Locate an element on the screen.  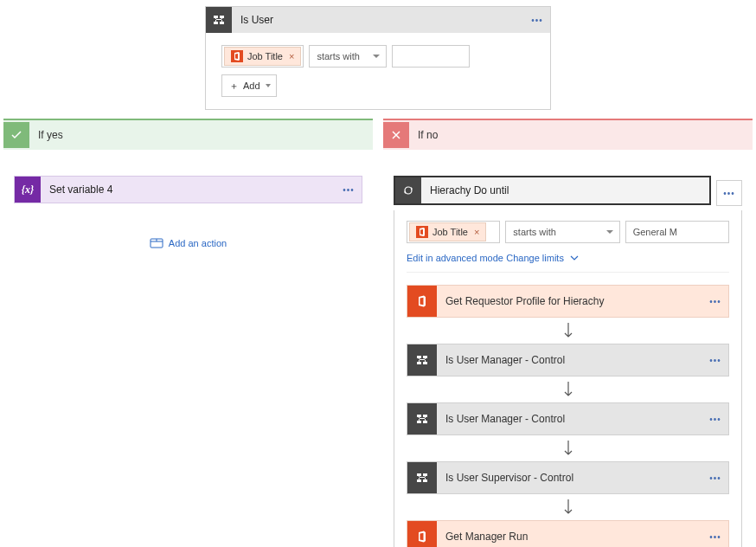
condition-expression-row: Job Title × starts with is located at coordinates (378, 56).